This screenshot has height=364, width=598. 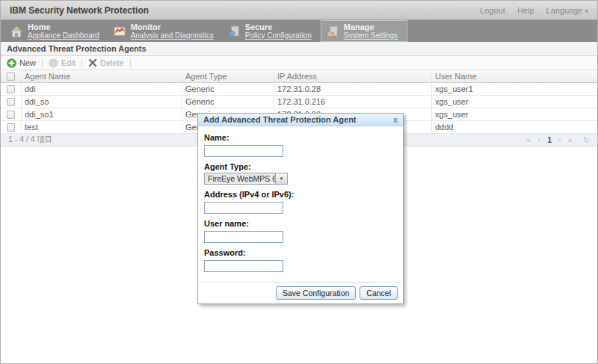 What do you see at coordinates (166, 31) in the screenshot?
I see `tab-monitor: Monitor Analysis and Diagnostics` at bounding box center [166, 31].